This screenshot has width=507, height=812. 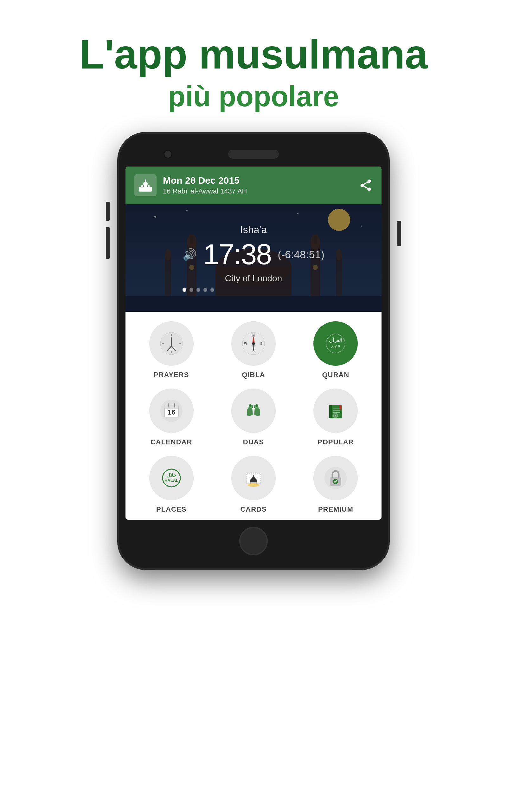 I want to click on svg-text: 16, so click(x=171, y=412).